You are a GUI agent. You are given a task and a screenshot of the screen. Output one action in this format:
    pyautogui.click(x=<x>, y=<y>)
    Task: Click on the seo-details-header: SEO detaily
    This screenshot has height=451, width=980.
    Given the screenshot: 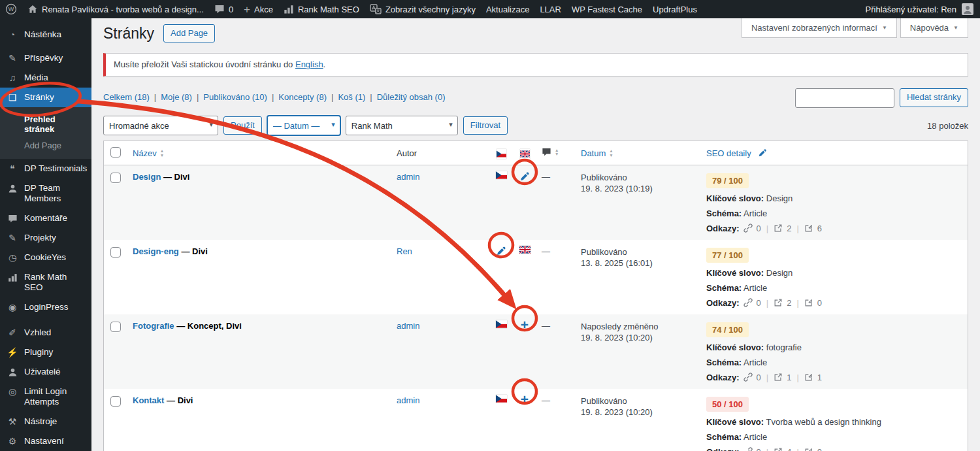 What is the action you would take?
    pyautogui.click(x=737, y=153)
    